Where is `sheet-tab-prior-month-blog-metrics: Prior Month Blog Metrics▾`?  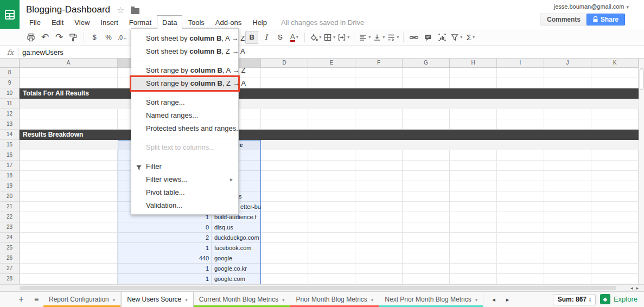 sheet-tab-prior-month-blog-metrics: Prior Month Blog Metrics▾ is located at coordinates (335, 299).